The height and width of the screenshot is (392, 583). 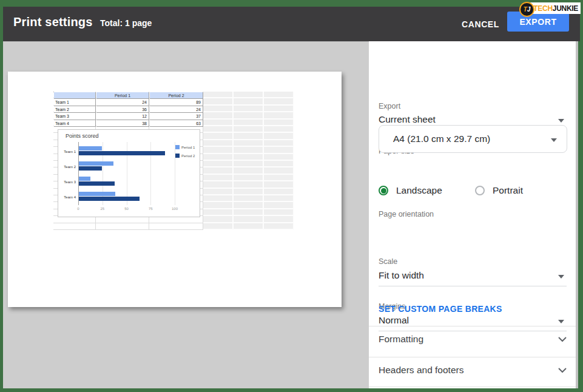 What do you see at coordinates (67, 152) in the screenshot?
I see `category-label: Team 1` at bounding box center [67, 152].